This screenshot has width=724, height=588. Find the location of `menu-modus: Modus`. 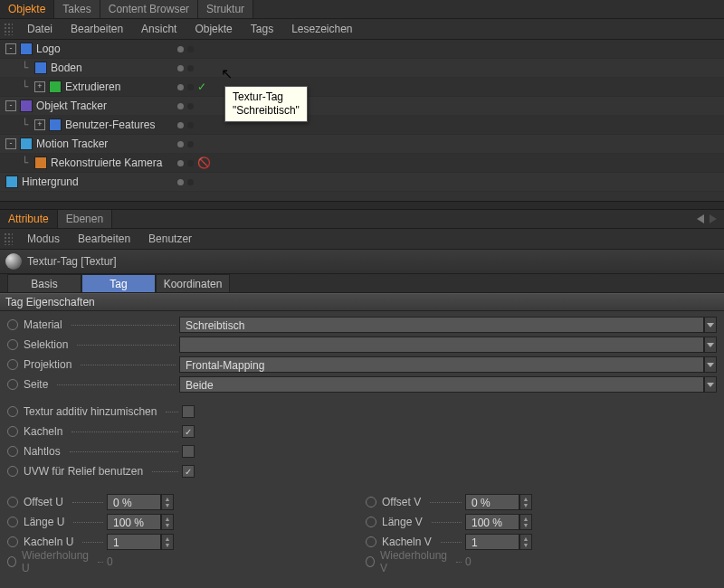

menu-modus: Modus is located at coordinates (43, 239).